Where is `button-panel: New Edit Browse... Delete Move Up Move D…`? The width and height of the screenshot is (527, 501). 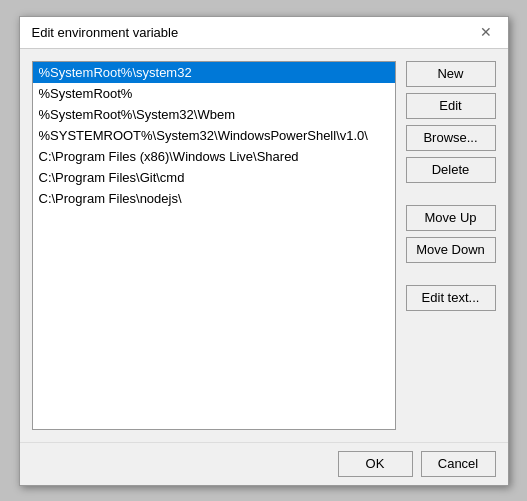
button-panel: New Edit Browse... Delete Move Up Move D… is located at coordinates (451, 246).